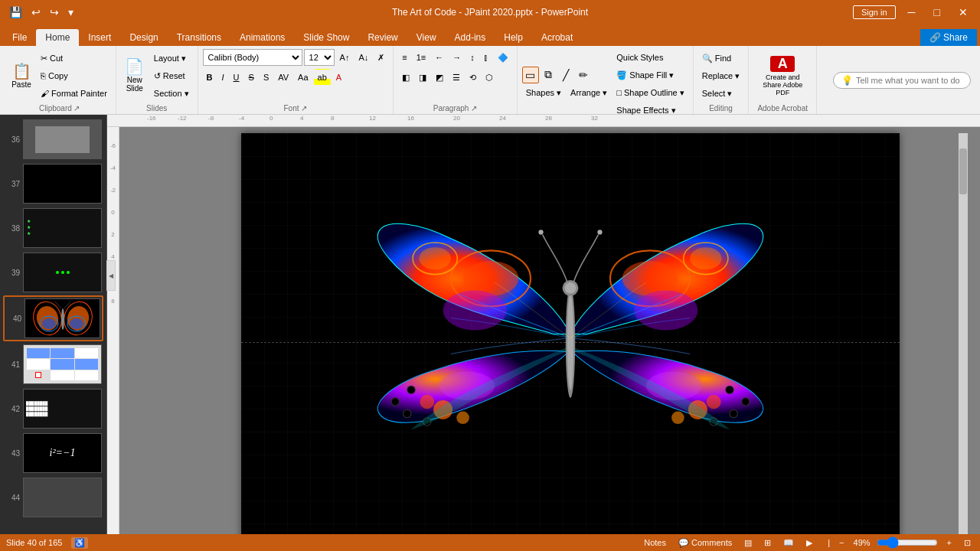 The image size is (980, 551). What do you see at coordinates (486, 57) in the screenshot?
I see `columns-button: ⫿` at bounding box center [486, 57].